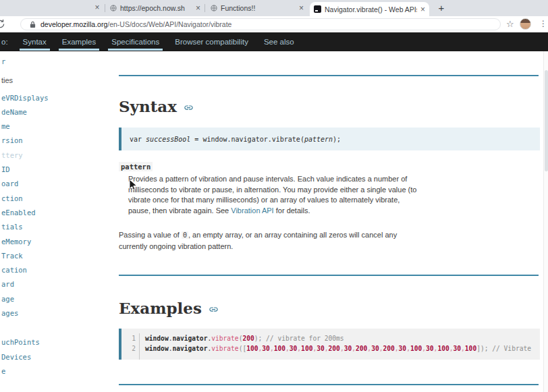 The width and height of the screenshot is (548, 392). What do you see at coordinates (340, 347) in the screenshot?
I see `code-lines: window.navigator.vibrate(200); // vibrat…` at bounding box center [340, 347].